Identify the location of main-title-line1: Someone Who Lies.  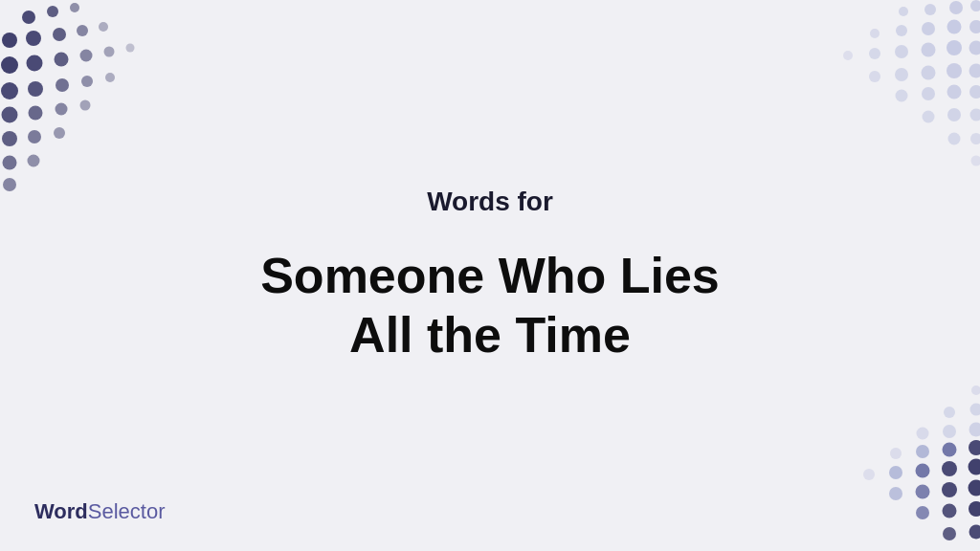
(490, 276).